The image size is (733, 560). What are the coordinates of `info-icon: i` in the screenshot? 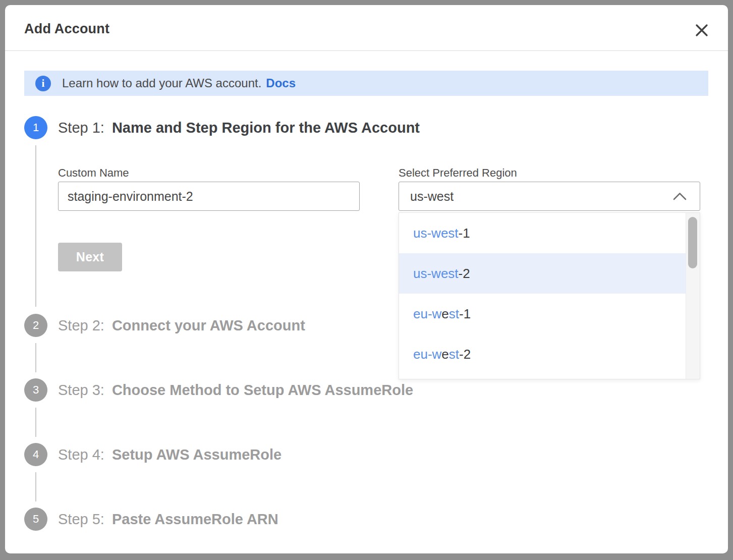 It's located at (43, 84).